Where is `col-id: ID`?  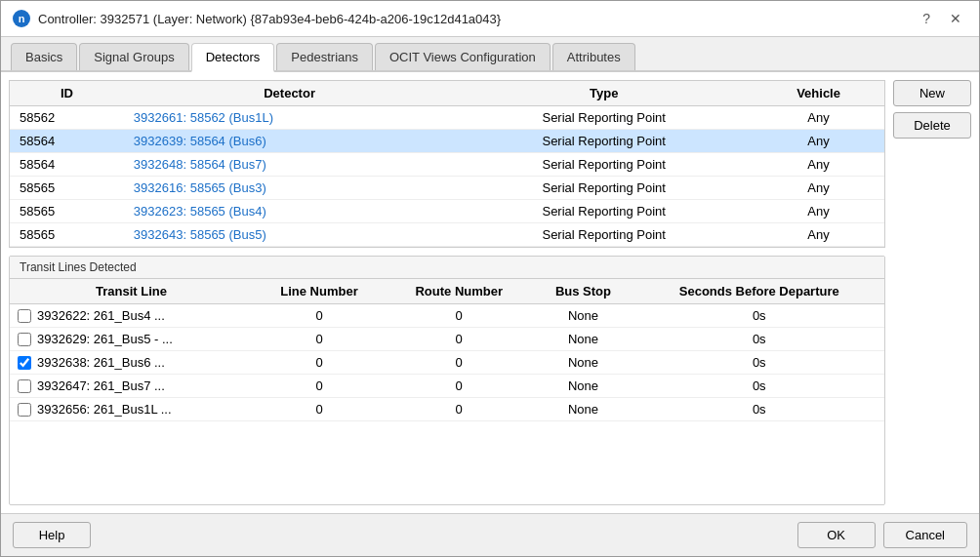 col-id: ID is located at coordinates (66, 94).